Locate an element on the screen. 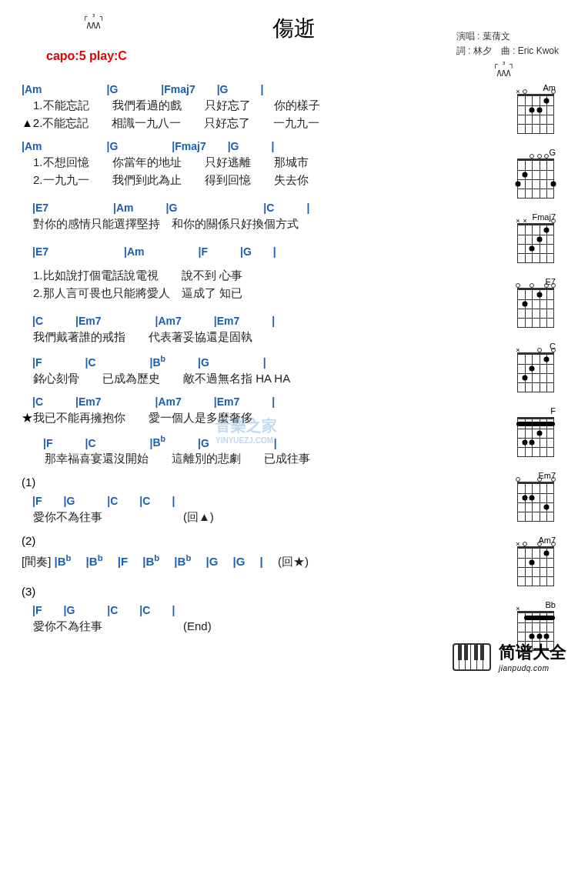 Image resolution: width=588 pixels, height=891 pixels. chord-diagram-fmaj7: Fmaj7 ×× is located at coordinates (534, 238).